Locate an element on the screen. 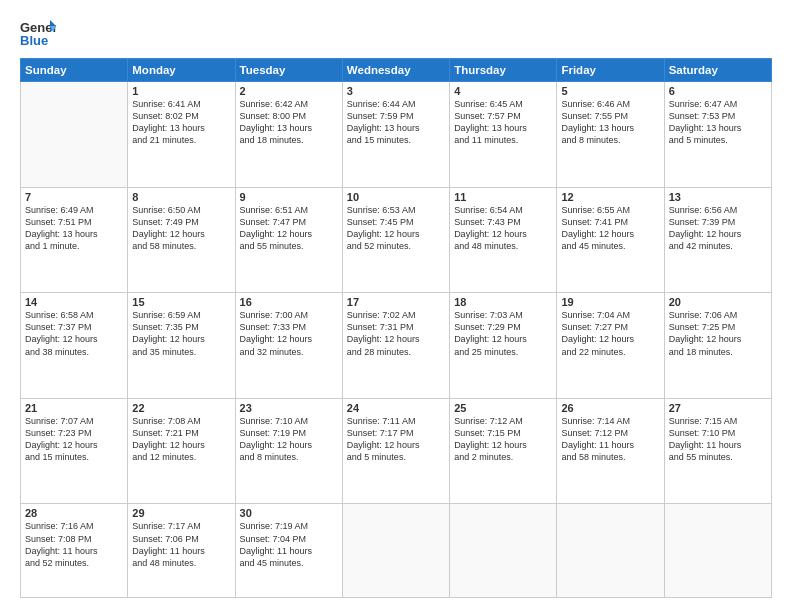  calendar-cell: 3Sunrise: 6:44 AM Sunset: 7:59 PM Daylig… is located at coordinates (396, 135).